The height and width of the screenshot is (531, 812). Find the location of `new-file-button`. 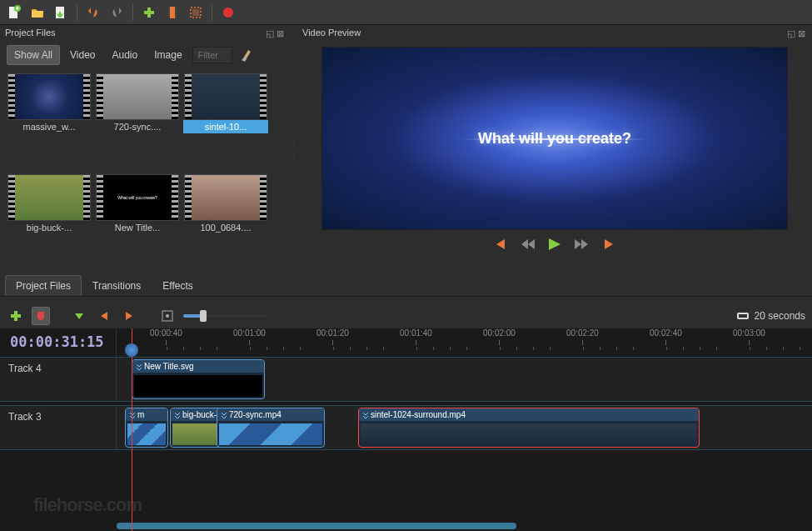

new-file-button is located at coordinates (14, 13).